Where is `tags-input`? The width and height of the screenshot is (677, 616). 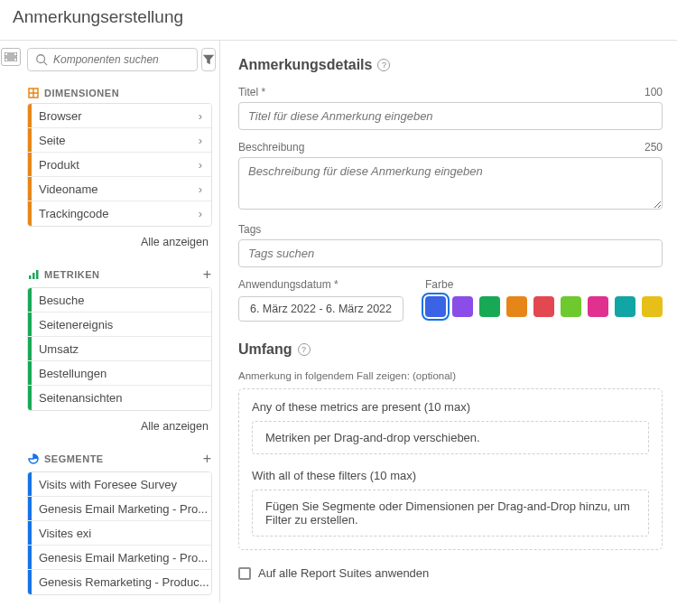 tags-input is located at coordinates (450, 253).